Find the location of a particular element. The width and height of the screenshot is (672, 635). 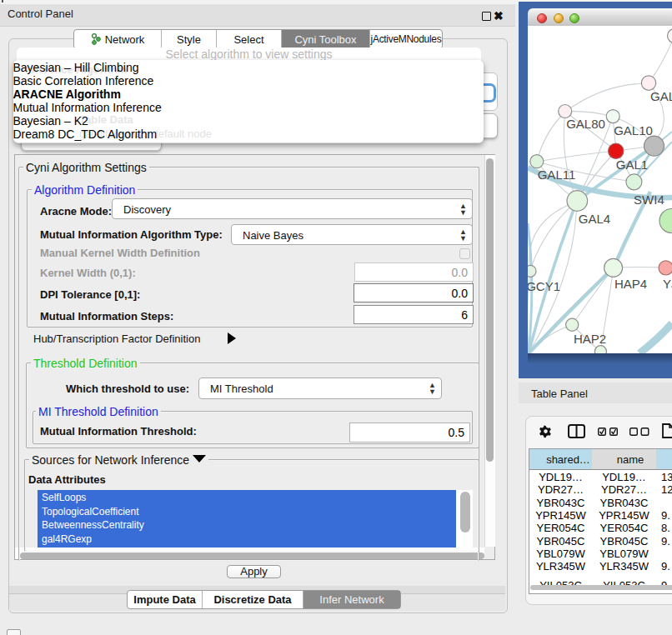

svg-text: HAP2 is located at coordinates (590, 338).